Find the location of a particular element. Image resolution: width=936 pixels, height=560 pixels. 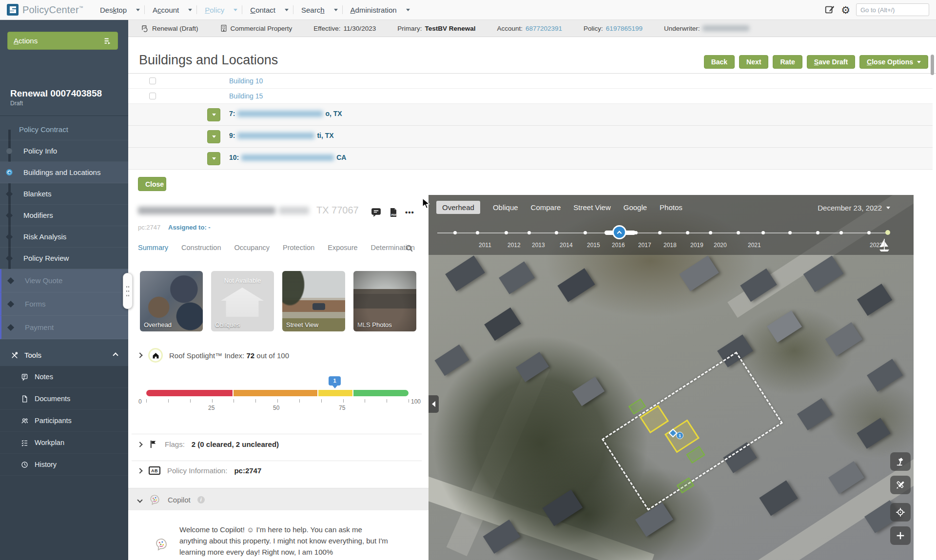

menu-desktop-caret is located at coordinates (138, 10).